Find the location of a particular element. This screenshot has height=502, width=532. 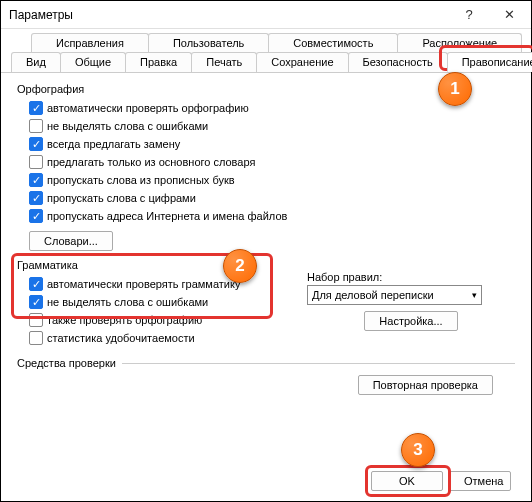

close-button: ✕ is located at coordinates (509, 15).